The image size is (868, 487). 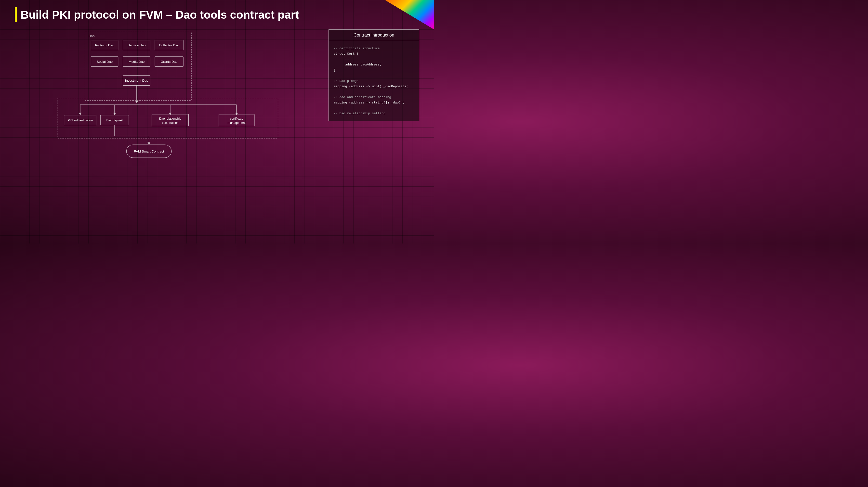 What do you see at coordinates (169, 45) in the screenshot?
I see `collector-dao-label: Collector Dao` at bounding box center [169, 45].